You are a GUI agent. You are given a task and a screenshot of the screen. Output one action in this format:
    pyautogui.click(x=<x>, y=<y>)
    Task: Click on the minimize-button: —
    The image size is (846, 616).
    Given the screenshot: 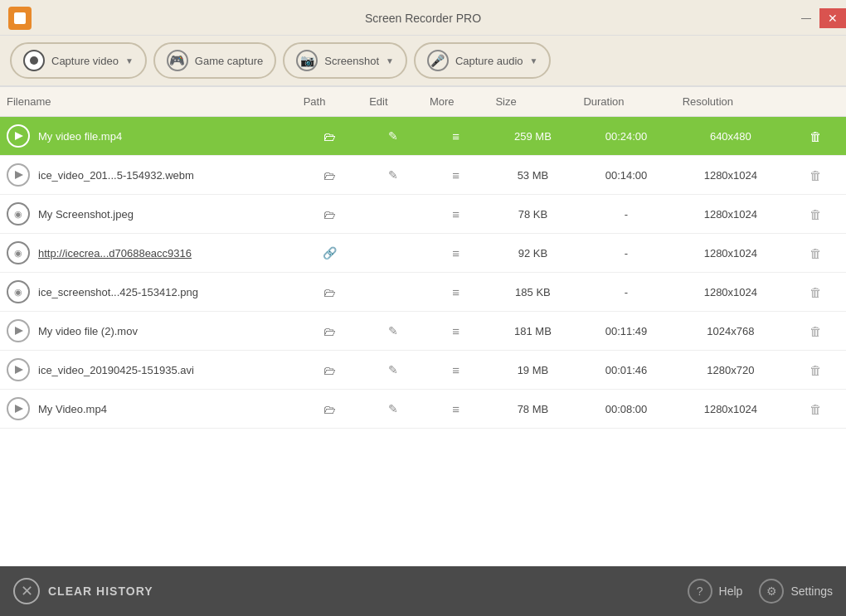 What is the action you would take?
    pyautogui.click(x=806, y=18)
    